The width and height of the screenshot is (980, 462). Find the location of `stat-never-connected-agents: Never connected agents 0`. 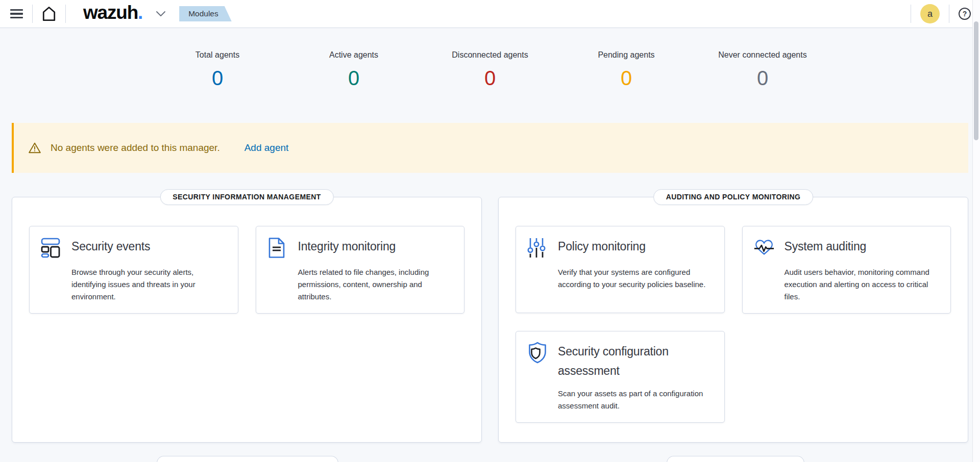

stat-never-connected-agents: Never connected agents 0 is located at coordinates (763, 70).